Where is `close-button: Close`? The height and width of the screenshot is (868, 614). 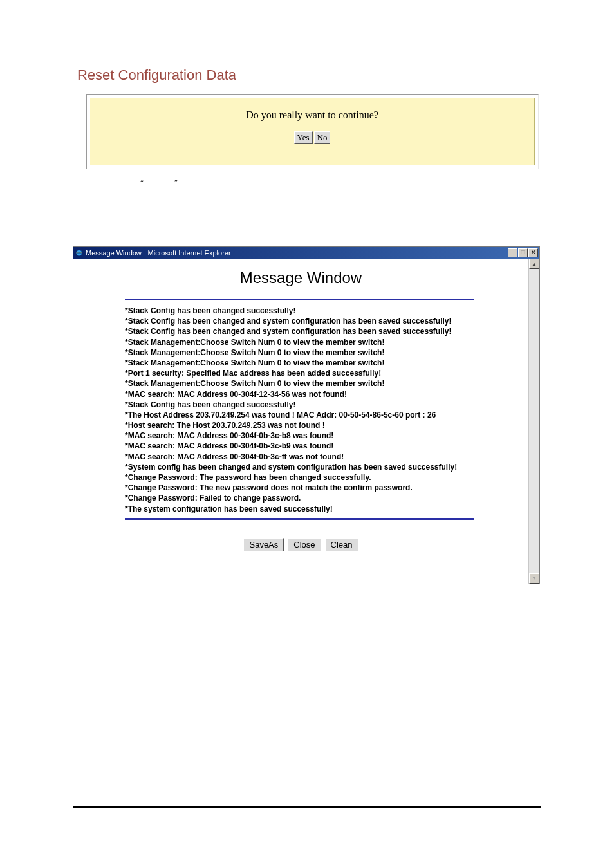 close-button: Close is located at coordinates (304, 544).